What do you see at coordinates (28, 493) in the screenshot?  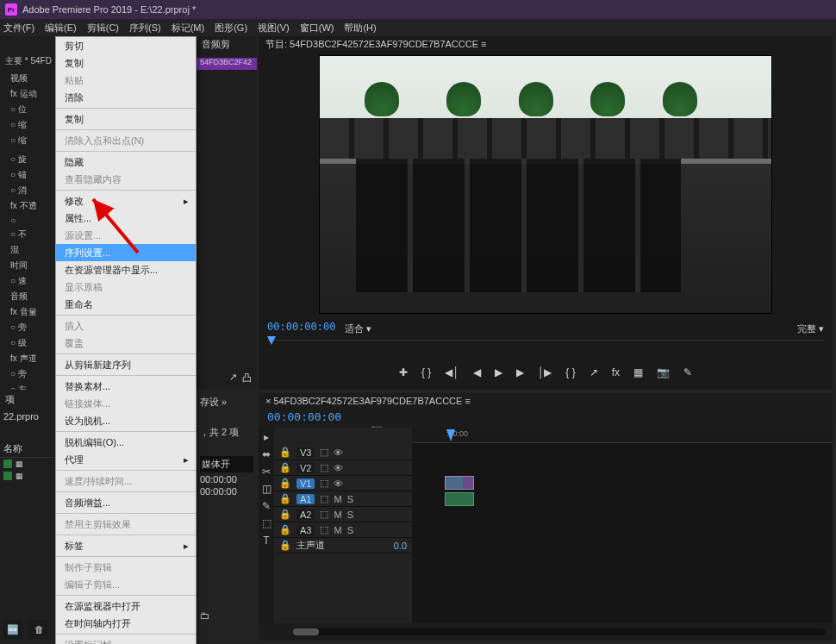 I see `project-panel: 项 22.prpro 名称 ▦ ▦` at bounding box center [28, 493].